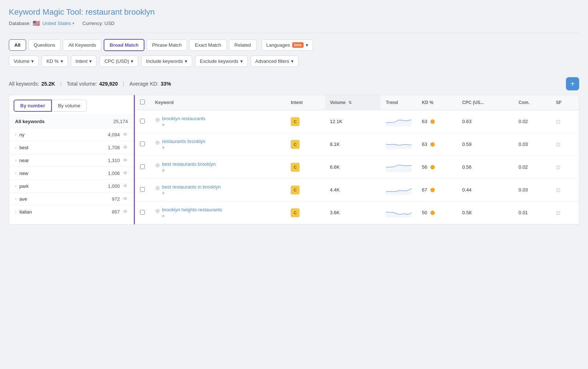 The image size is (588, 369). Describe the element at coordinates (119, 61) in the screenshot. I see `filter-cpc: CPC (USD) ▾` at that location.